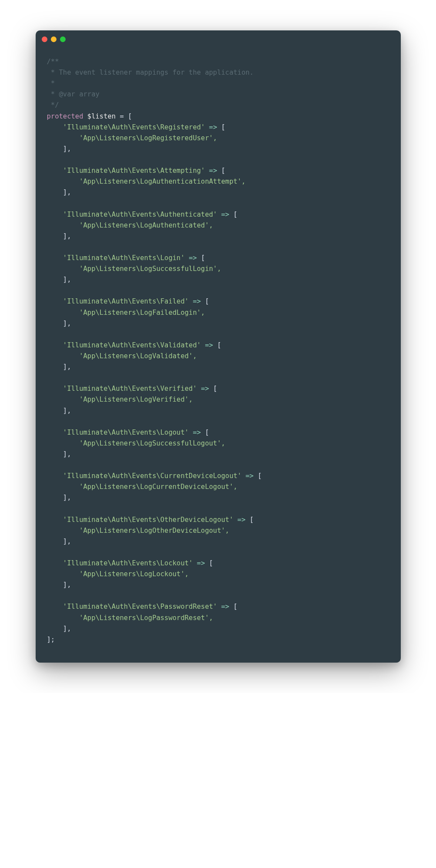 The height and width of the screenshot is (868, 436). I want to click on event-class: 'Illuminate\Auth\Events\OtherDeviceLogou…, so click(148, 520).